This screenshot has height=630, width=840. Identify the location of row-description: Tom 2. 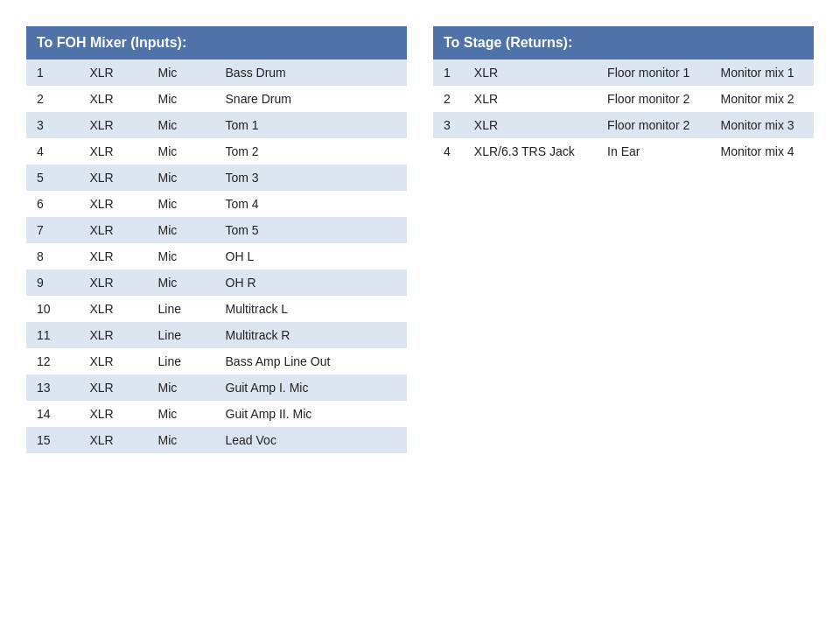
(312, 151).